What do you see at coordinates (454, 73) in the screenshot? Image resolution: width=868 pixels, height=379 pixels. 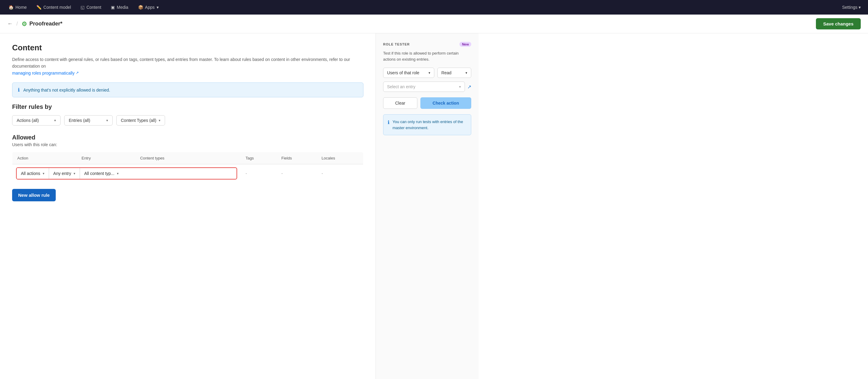 I see `action-dropdown: Read ▾` at bounding box center [454, 73].